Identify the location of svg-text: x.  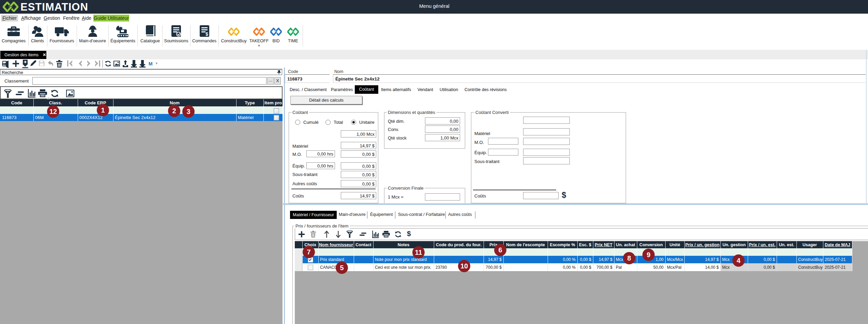
(8, 92).